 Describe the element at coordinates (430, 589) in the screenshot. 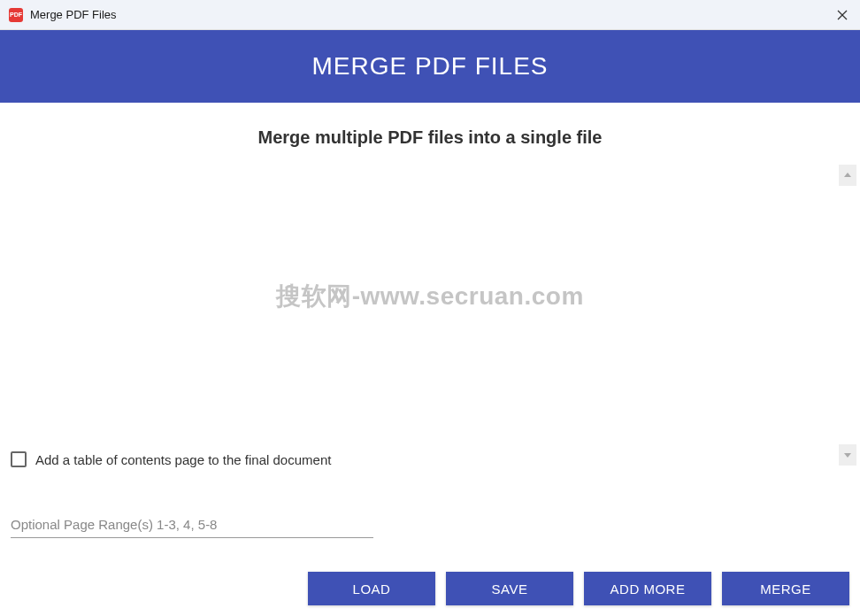

I see `action-button-row: LOAD SAVE ADD MORE MERGE` at that location.